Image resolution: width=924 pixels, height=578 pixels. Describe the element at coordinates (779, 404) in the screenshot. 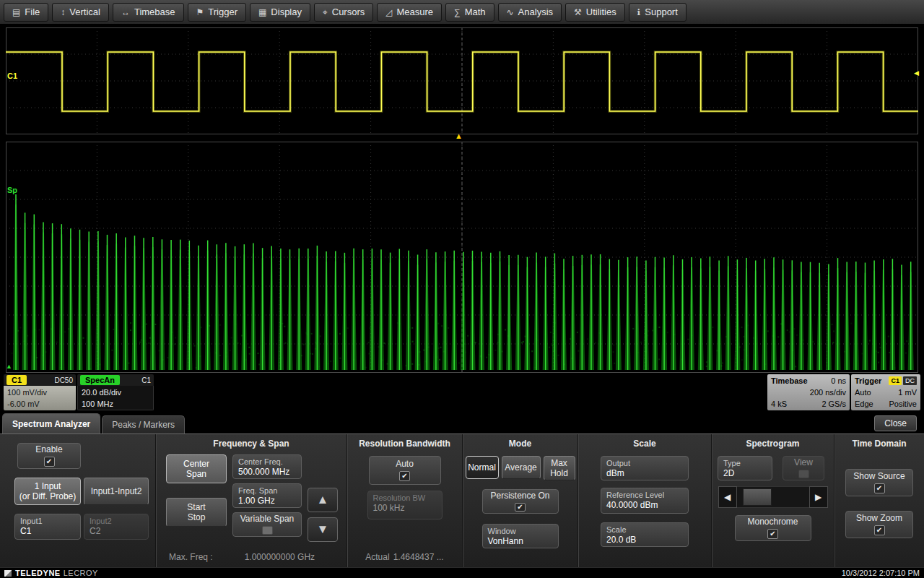

I see `timebase-samples: 4 kS` at that location.